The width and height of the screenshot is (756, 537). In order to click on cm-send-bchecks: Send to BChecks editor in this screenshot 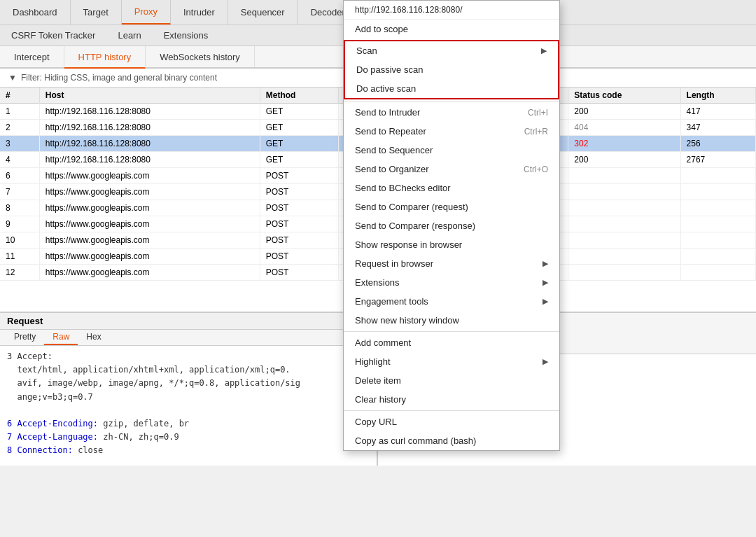, I will do `click(451, 188)`.